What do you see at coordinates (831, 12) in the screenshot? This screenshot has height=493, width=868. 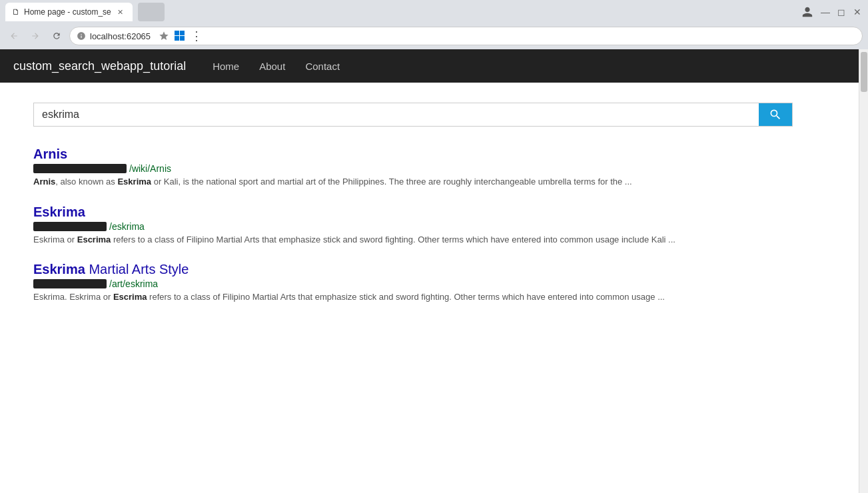 I see `window-controls: — ◻ ✕` at bounding box center [831, 12].